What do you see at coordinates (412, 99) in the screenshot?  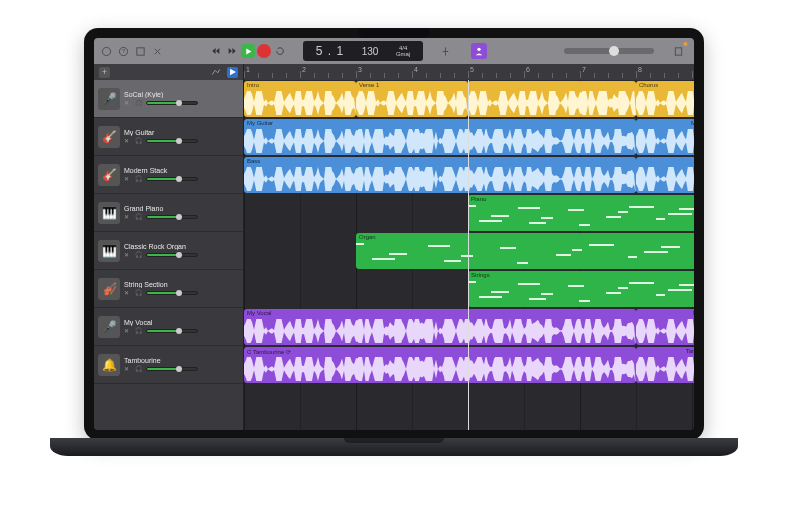 I see `audio-region: Verse 1` at bounding box center [412, 99].